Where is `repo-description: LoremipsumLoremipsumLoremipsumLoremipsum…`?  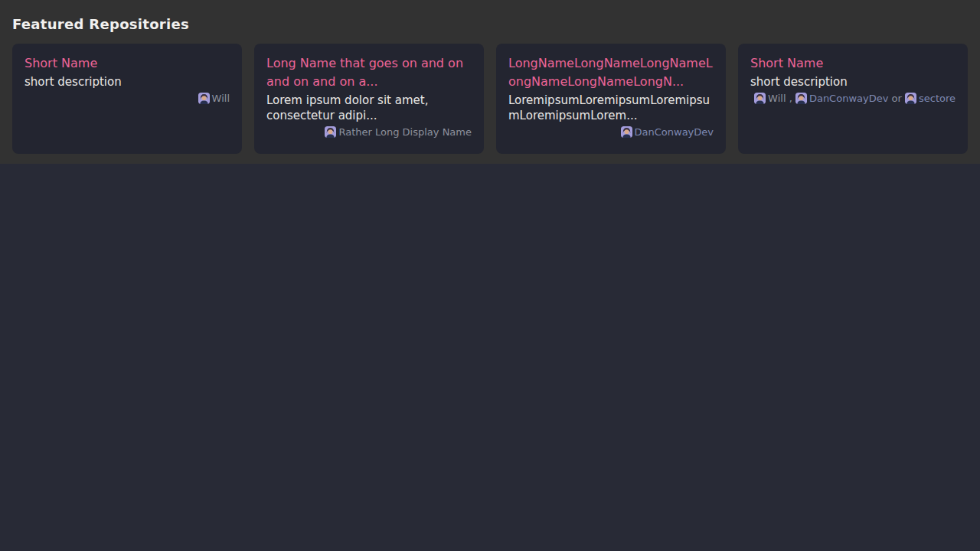
repo-description: LoremipsumLoremipsumLoremipsumLoremipsum… is located at coordinates (611, 108).